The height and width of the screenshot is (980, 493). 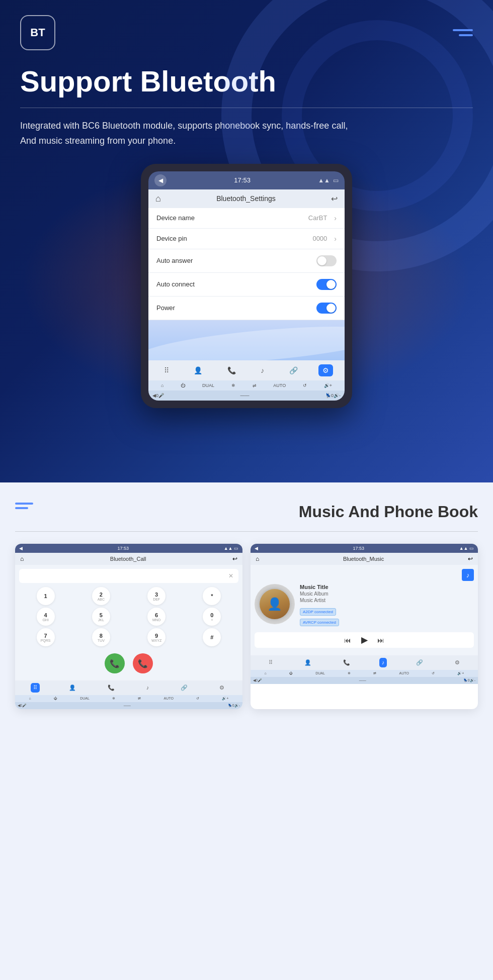 I want to click on dial-key-0: 0+, so click(x=212, y=617).